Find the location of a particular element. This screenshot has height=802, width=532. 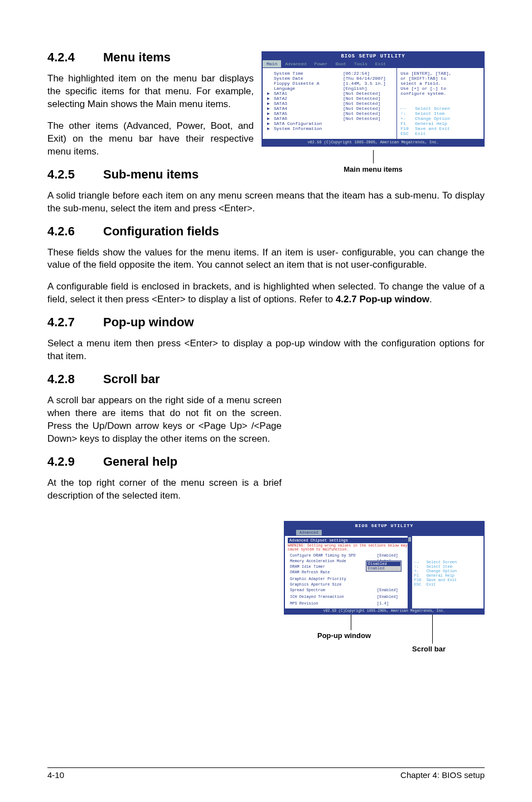

heading-num: 4.2.6 is located at coordinates (75, 231).